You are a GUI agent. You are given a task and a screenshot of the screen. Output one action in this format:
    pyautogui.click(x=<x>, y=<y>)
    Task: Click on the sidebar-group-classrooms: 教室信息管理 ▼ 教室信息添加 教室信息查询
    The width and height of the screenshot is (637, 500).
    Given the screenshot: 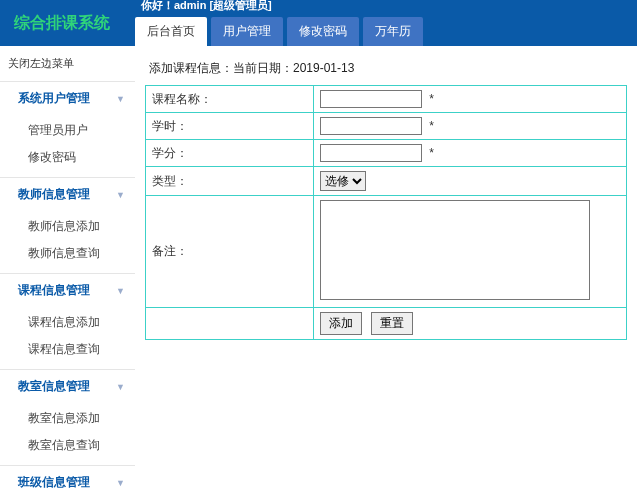 What is the action you would take?
    pyautogui.click(x=68, y=417)
    